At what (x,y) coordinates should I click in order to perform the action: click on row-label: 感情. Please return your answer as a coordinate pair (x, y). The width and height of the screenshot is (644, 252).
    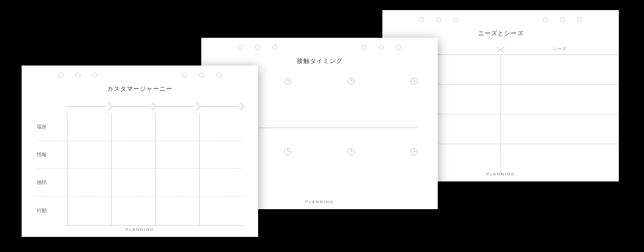
    Looking at the image, I should click on (42, 182).